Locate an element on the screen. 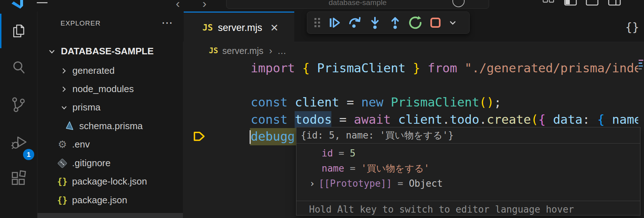  bracket-pair-icon: {} is located at coordinates (632, 27).